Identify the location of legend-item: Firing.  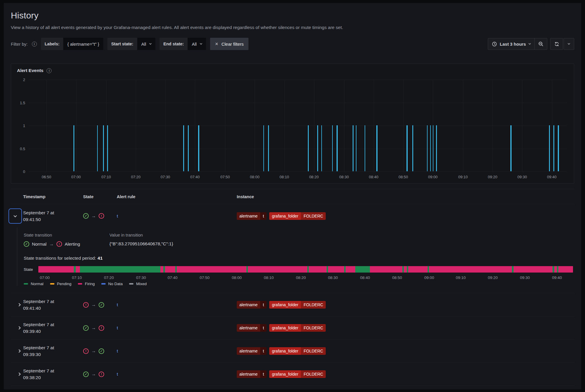
(86, 284).